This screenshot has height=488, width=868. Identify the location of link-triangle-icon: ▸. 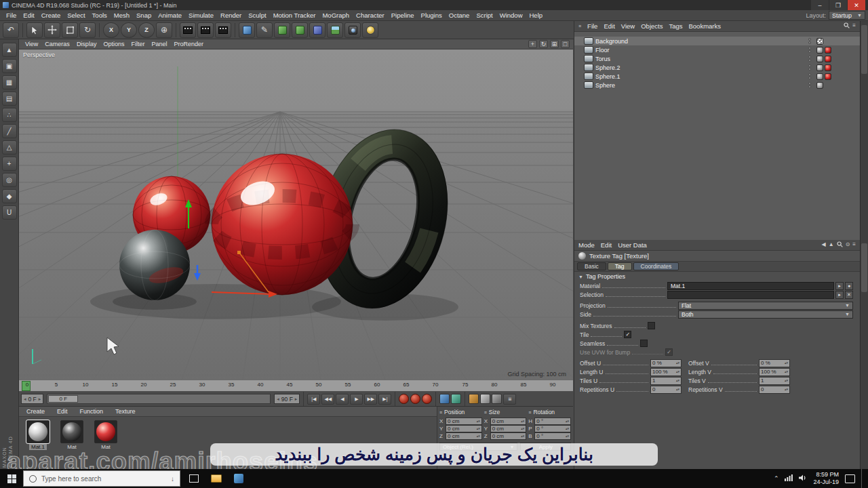
(840, 286).